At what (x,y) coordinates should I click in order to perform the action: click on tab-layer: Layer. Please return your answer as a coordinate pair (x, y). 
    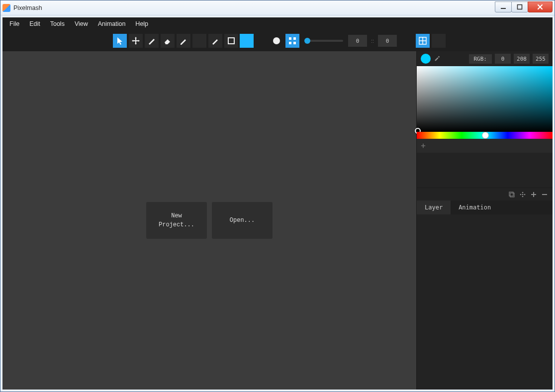
    Looking at the image, I should click on (434, 207).